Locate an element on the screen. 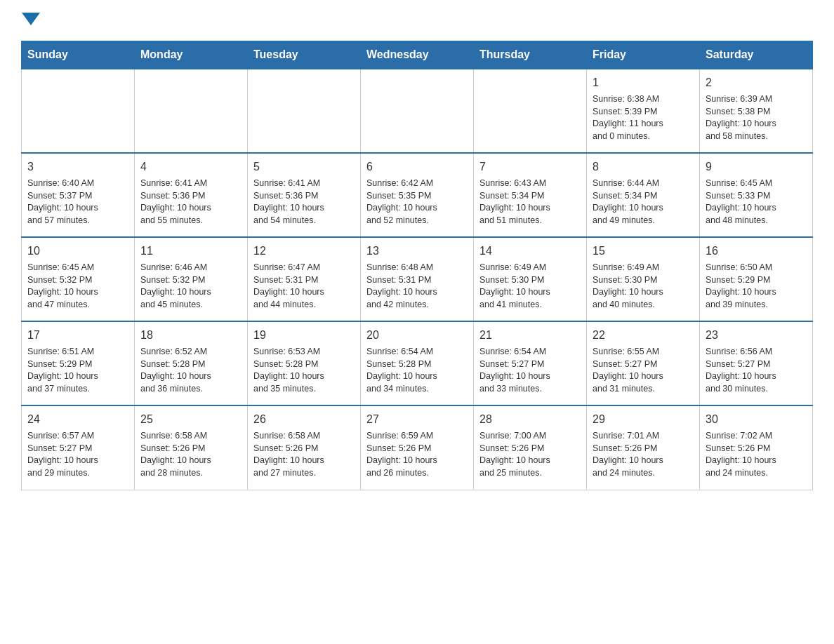  day-info: Sunrise: 7:00 AM Sunset: 5:26 PM Dayligh… is located at coordinates (530, 455).